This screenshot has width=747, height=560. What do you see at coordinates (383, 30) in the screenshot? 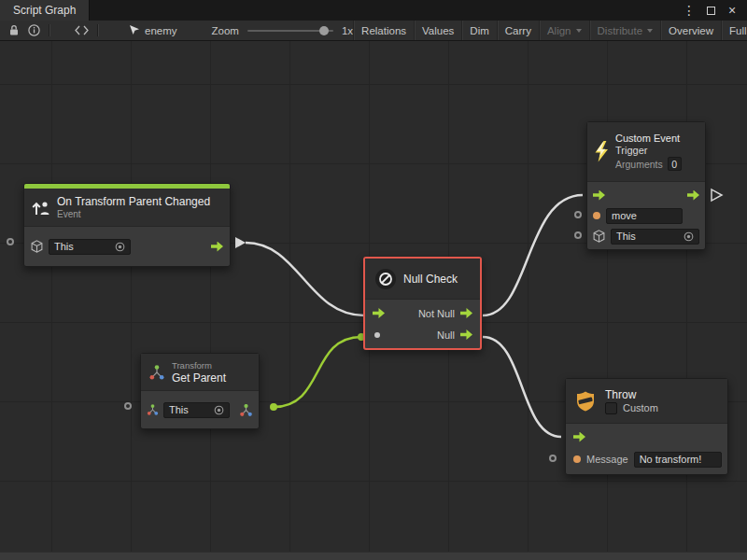
I see `relations-button: Relations` at bounding box center [383, 30].